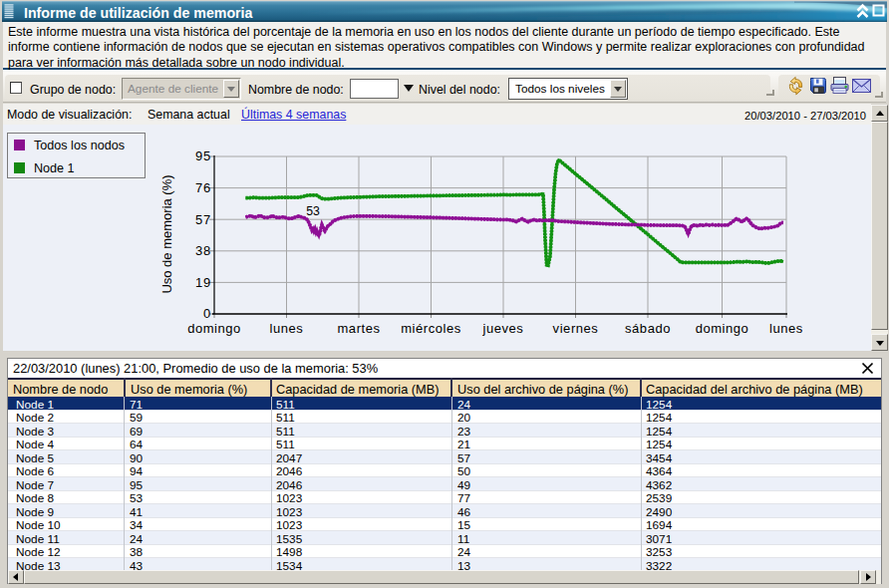 The height and width of the screenshot is (588, 889). What do you see at coordinates (203, 283) in the screenshot?
I see `svg-text: 19` at bounding box center [203, 283].